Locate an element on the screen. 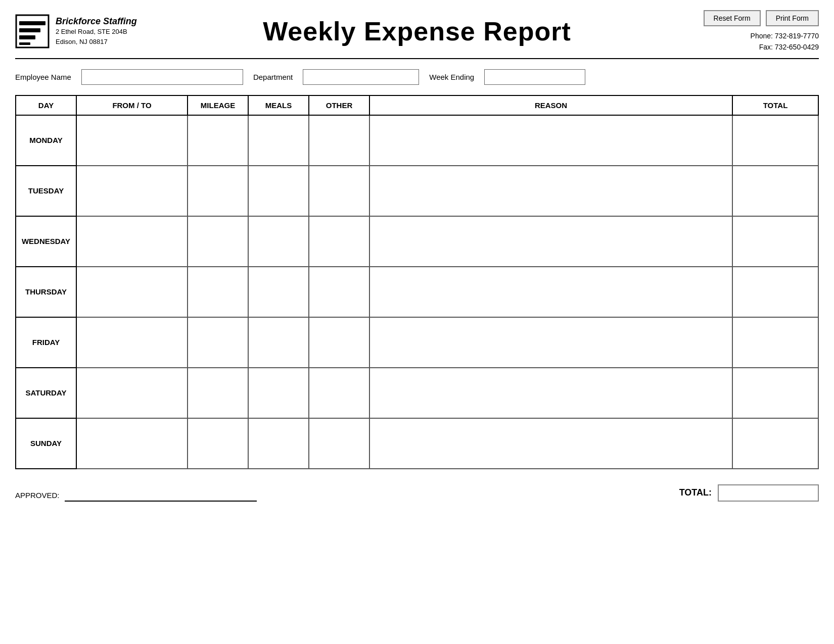  print-form-button: Print Form is located at coordinates (793, 18).